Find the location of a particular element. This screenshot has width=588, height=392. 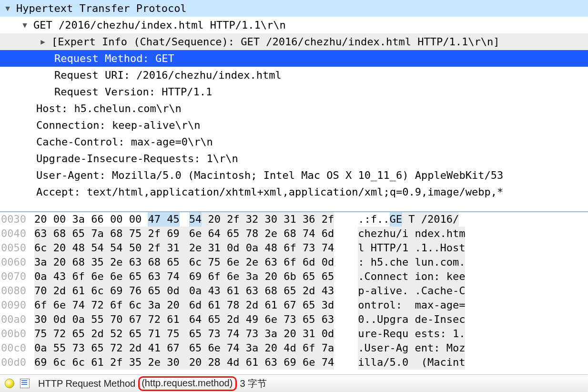

accept-label: Accept: text/html,application/xhtml+xml,… is located at coordinates (270, 192).